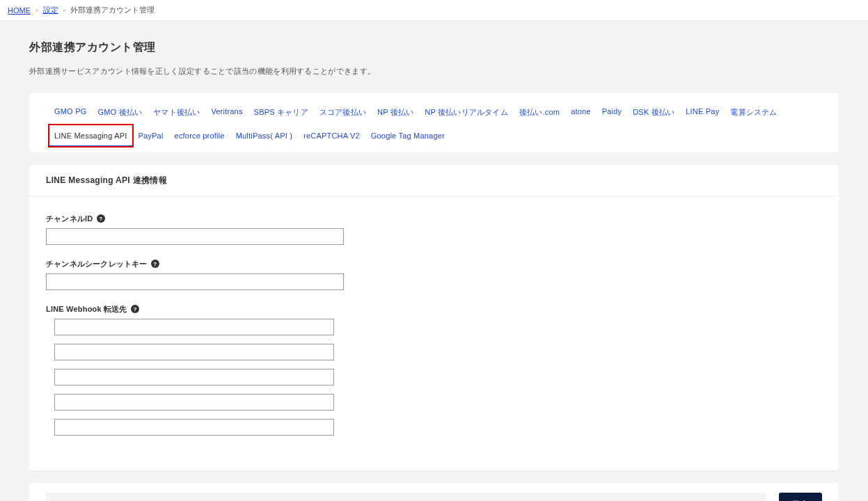 The image size is (868, 501). What do you see at coordinates (434, 218) in the screenshot?
I see `channel-id-label: チャンネルID ?` at bounding box center [434, 218].